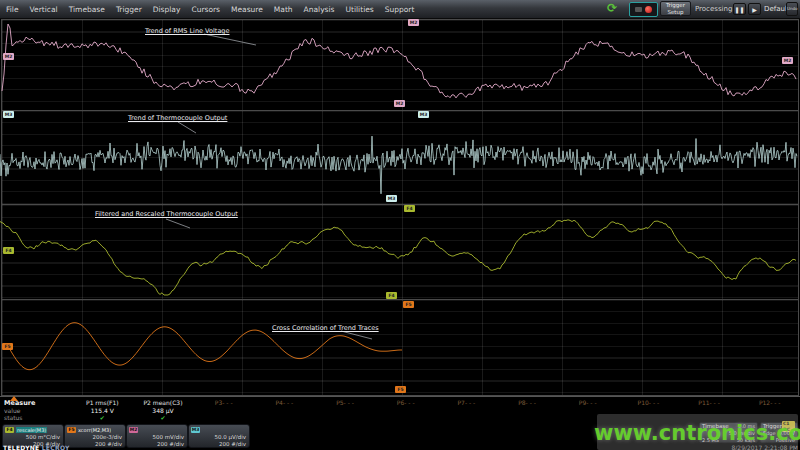 This screenshot has width=800, height=450. I want to click on trace-tag: F4, so click(10, 430).